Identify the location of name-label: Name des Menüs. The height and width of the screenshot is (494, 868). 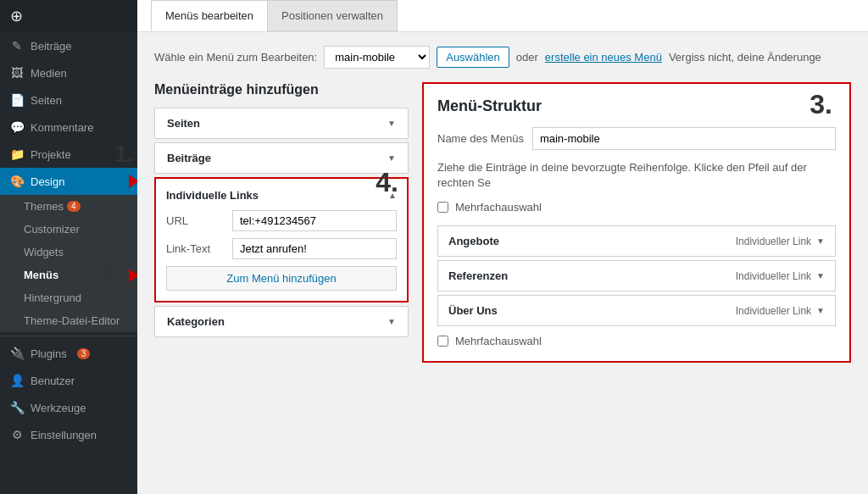
(481, 139).